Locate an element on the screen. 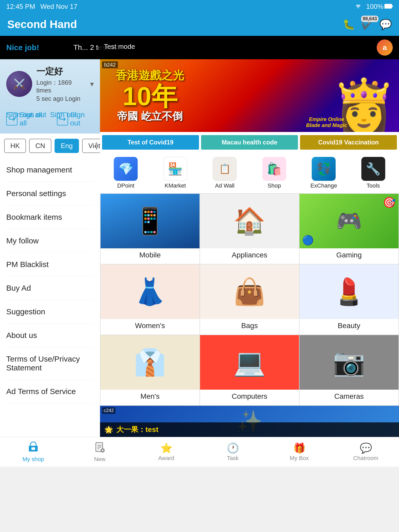  avatar: ⚔️ is located at coordinates (19, 84).